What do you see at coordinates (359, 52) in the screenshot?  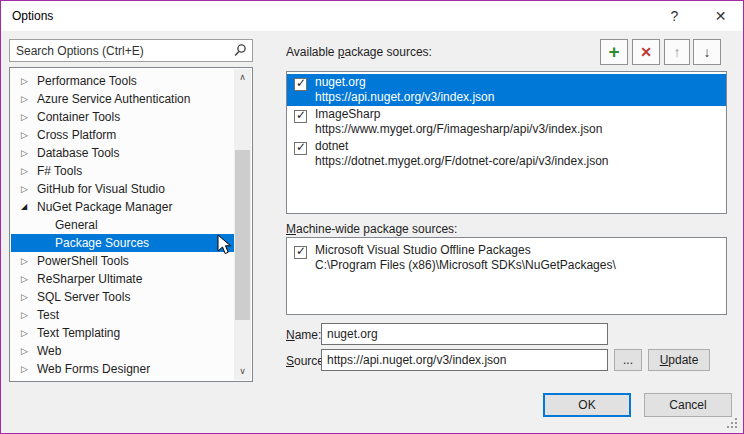 I see `available-sources-label: Available package sources:` at bounding box center [359, 52].